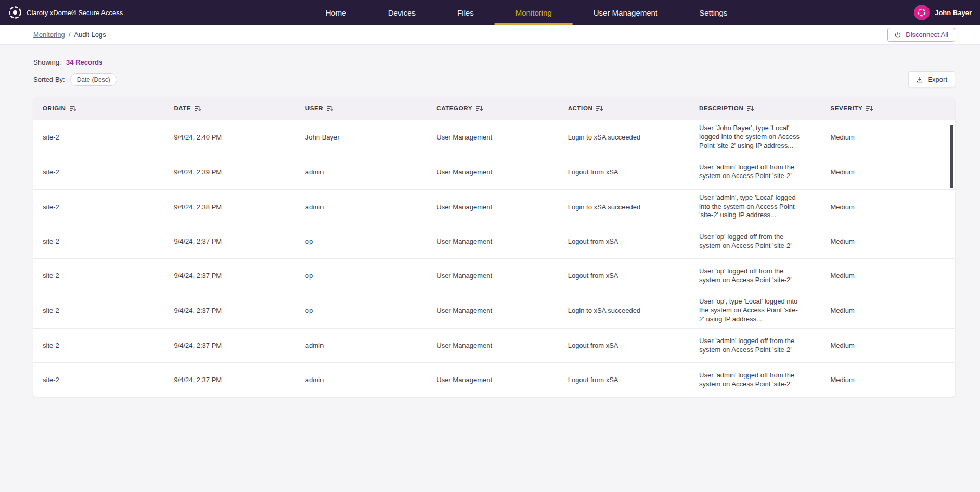 This screenshot has width=980, height=492. I want to click on sorted-by: Sorted By: Date (Desc), so click(75, 80).